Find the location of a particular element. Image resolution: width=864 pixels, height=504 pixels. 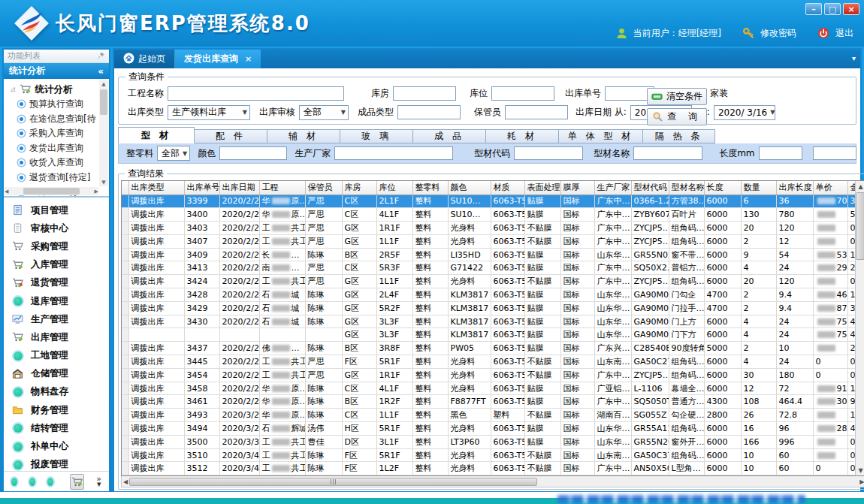

table-cell: 2020/3/2 is located at coordinates (239, 415).